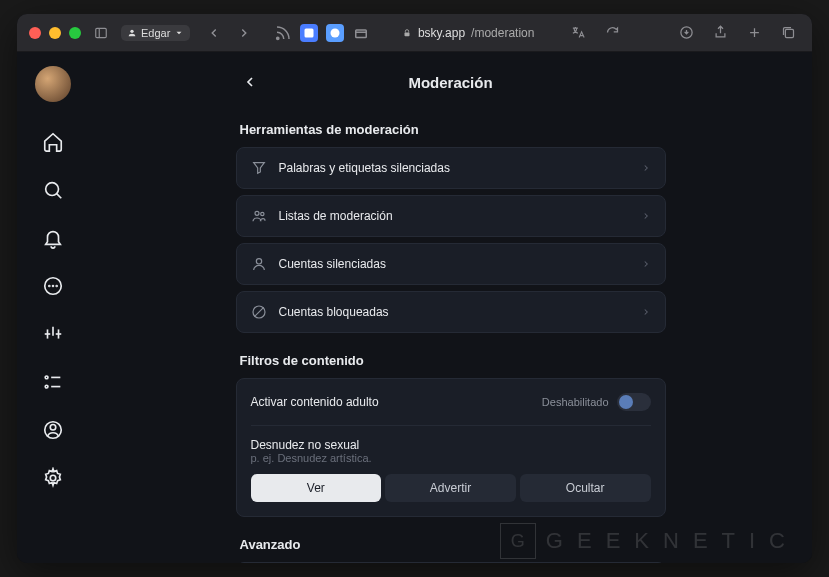 This screenshot has width=829, height=577. What do you see at coordinates (451, 88) in the screenshot?
I see `page-header: Moderación` at bounding box center [451, 88].